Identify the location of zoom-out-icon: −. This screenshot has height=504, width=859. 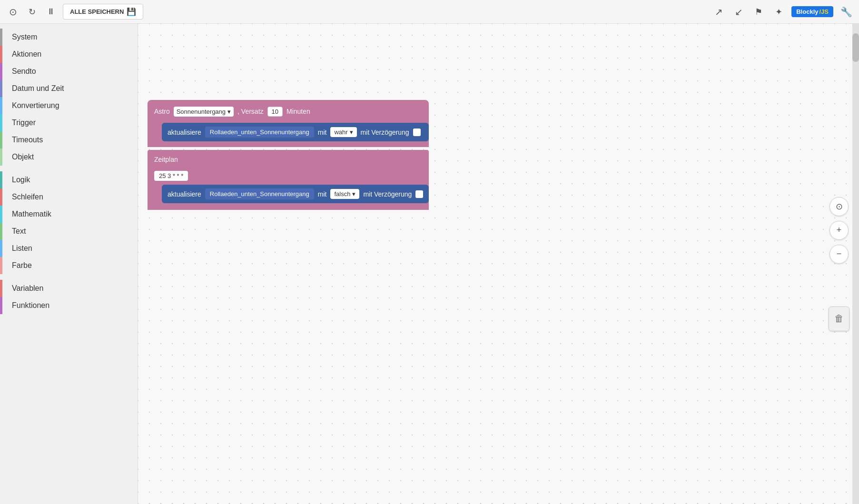
(839, 254).